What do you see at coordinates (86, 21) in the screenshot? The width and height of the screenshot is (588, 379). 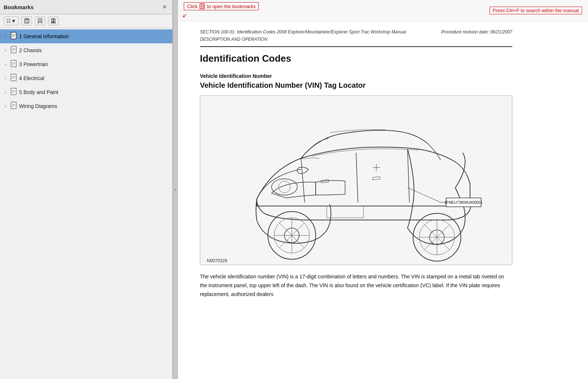 I see `sidebar-toolbar: ☷▼` at bounding box center [86, 21].